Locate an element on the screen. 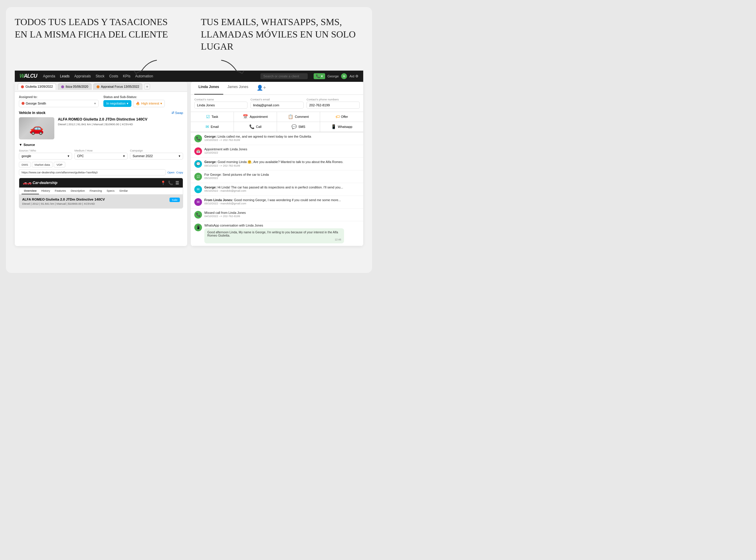  timeline-content-2: George: Good morning Linda 🤗, Are you av… is located at coordinates (282, 163).